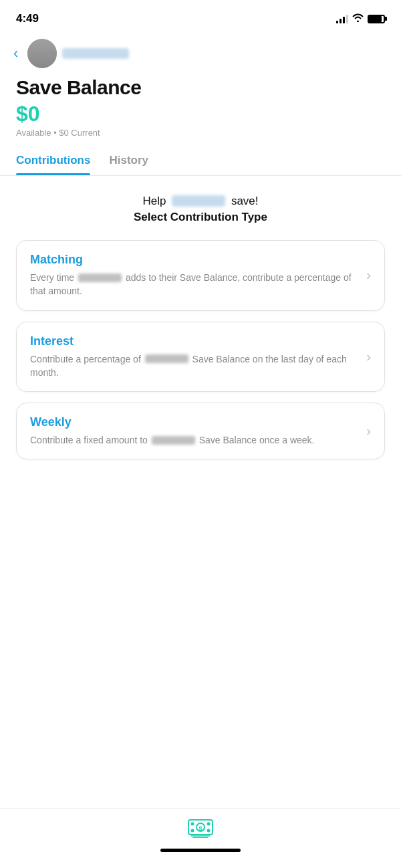 Image resolution: width=401 pixels, height=868 pixels. What do you see at coordinates (194, 440) in the screenshot?
I see `card-weekly-description: Contribute a fixed amount to Save Balanc…` at bounding box center [194, 440].